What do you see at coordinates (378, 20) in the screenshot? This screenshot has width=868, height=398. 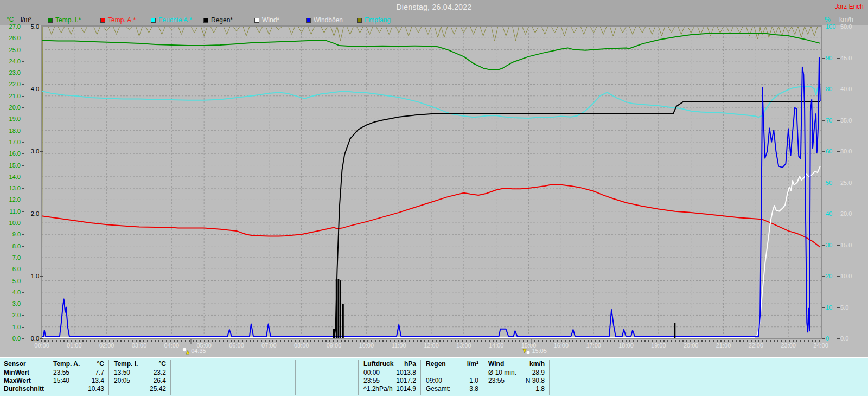 I see `legend-label: Empfang` at bounding box center [378, 20].